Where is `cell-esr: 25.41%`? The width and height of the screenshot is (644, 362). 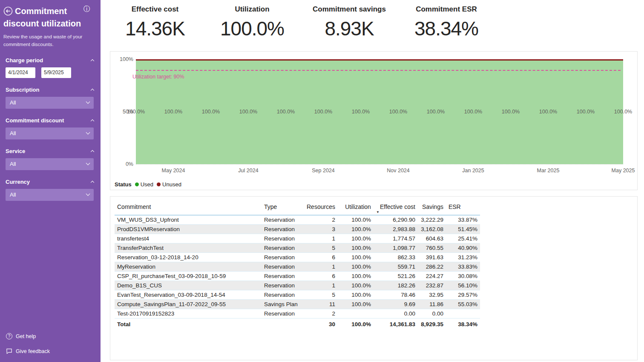 cell-esr: 25.41% is located at coordinates (463, 239).